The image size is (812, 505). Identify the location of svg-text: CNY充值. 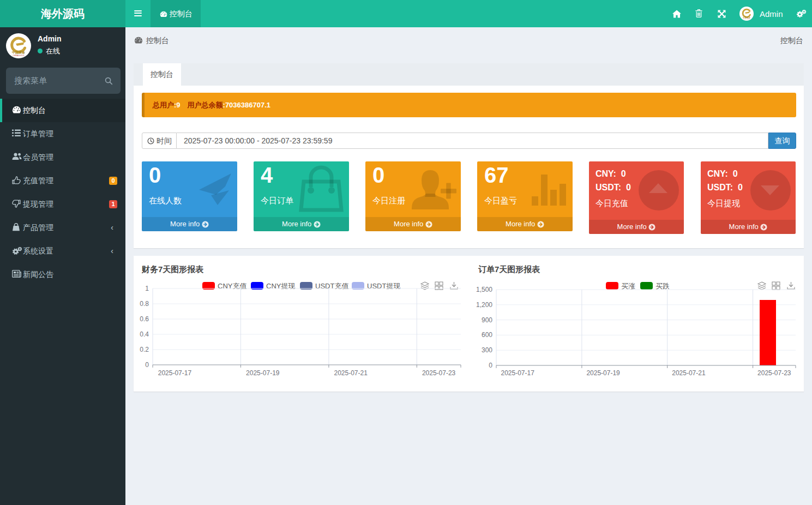
(232, 286).